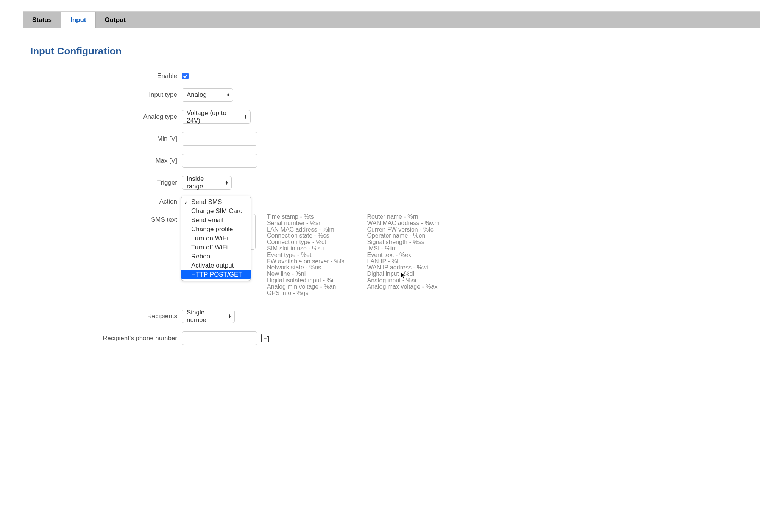  Describe the element at coordinates (404, 276) in the screenshot. I see `cursor-icon` at that location.